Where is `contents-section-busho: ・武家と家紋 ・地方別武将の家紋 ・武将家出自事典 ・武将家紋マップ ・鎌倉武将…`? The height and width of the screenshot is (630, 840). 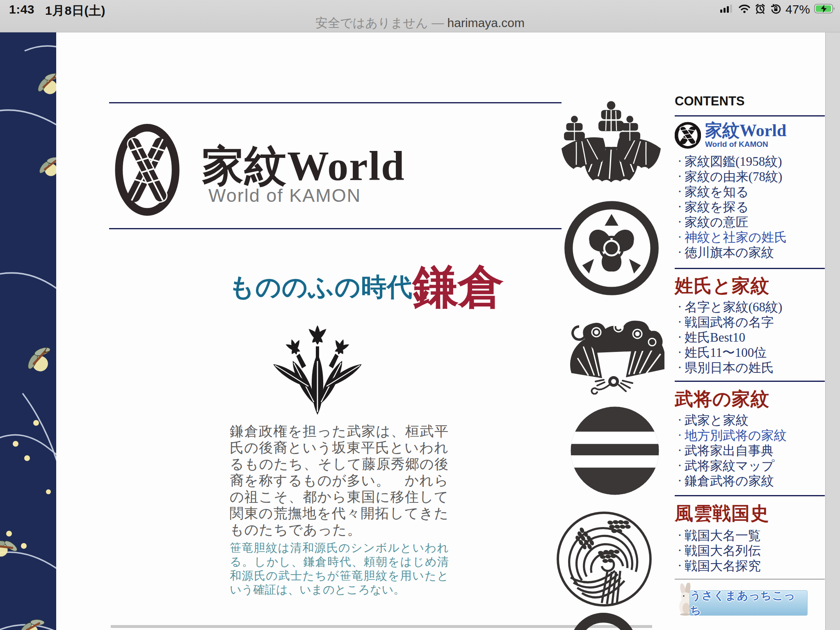
contents-section-busho: ・武家と家紋 ・地方別武将の家紋 ・武将家出自事典 ・武将家紋マップ ・鎌倉武将… is located at coordinates (731, 450).